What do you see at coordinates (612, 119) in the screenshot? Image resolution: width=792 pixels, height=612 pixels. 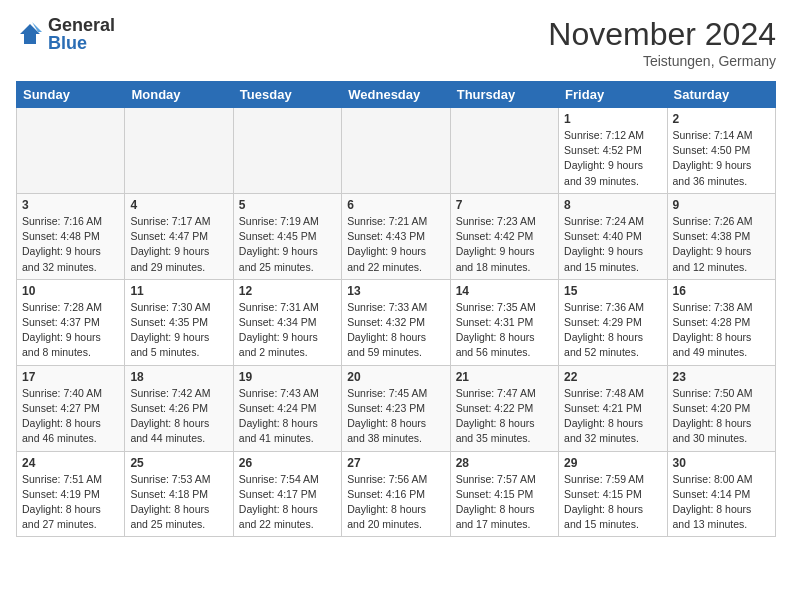 I see `day-number: 1` at bounding box center [612, 119].